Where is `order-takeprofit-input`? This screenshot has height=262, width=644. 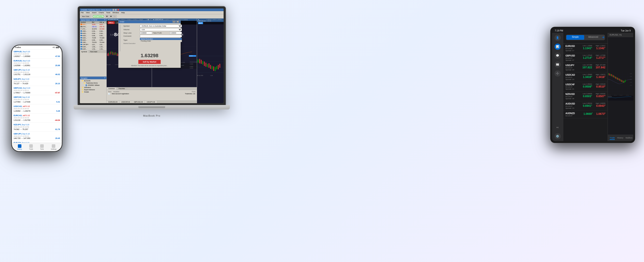
order-takeprofit-input is located at coordinates (176, 33).